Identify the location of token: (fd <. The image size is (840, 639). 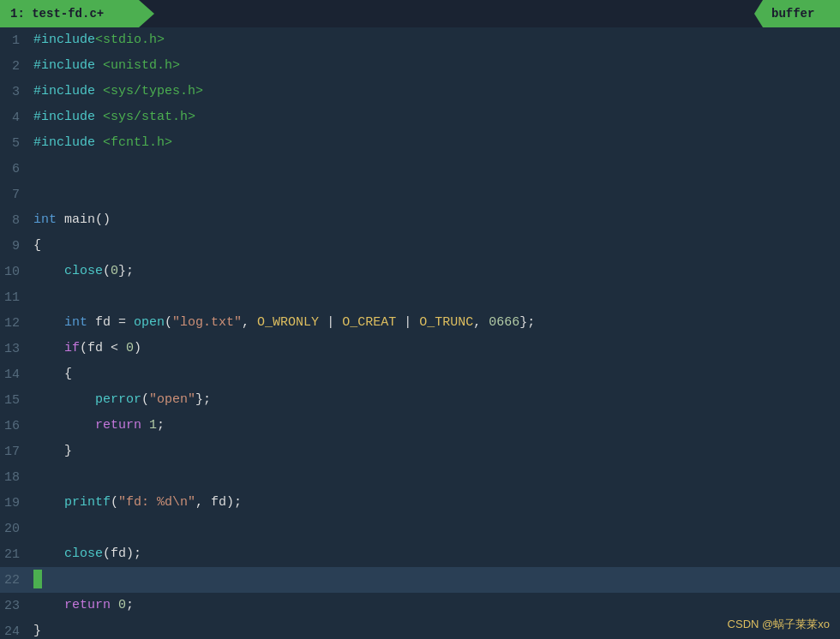
(103, 348).